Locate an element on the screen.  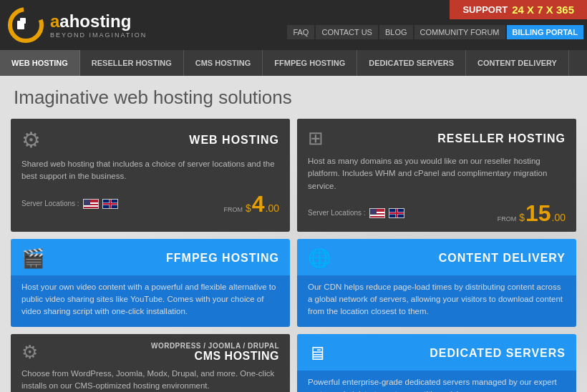
nav-link-community: COMMUNITY FORUM is located at coordinates (460, 32).